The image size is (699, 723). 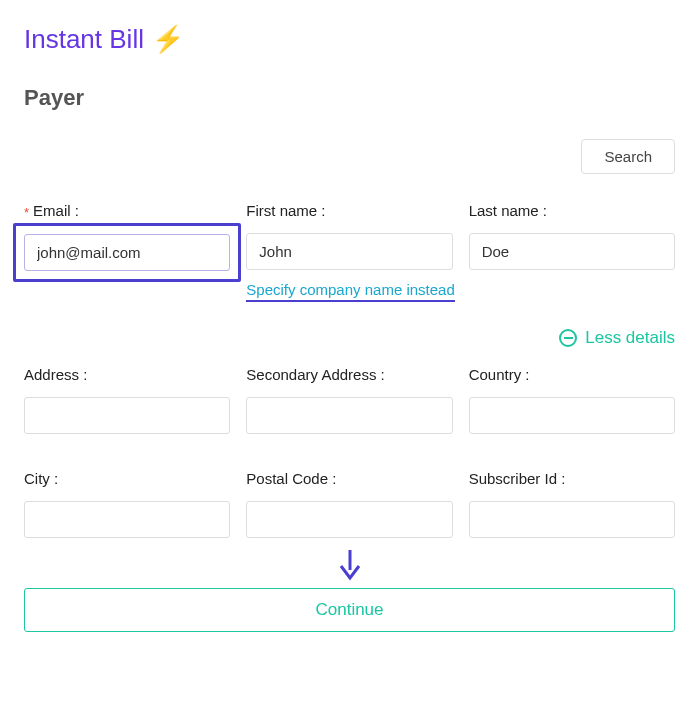 What do you see at coordinates (349, 252) in the screenshot?
I see `first-name-input` at bounding box center [349, 252].